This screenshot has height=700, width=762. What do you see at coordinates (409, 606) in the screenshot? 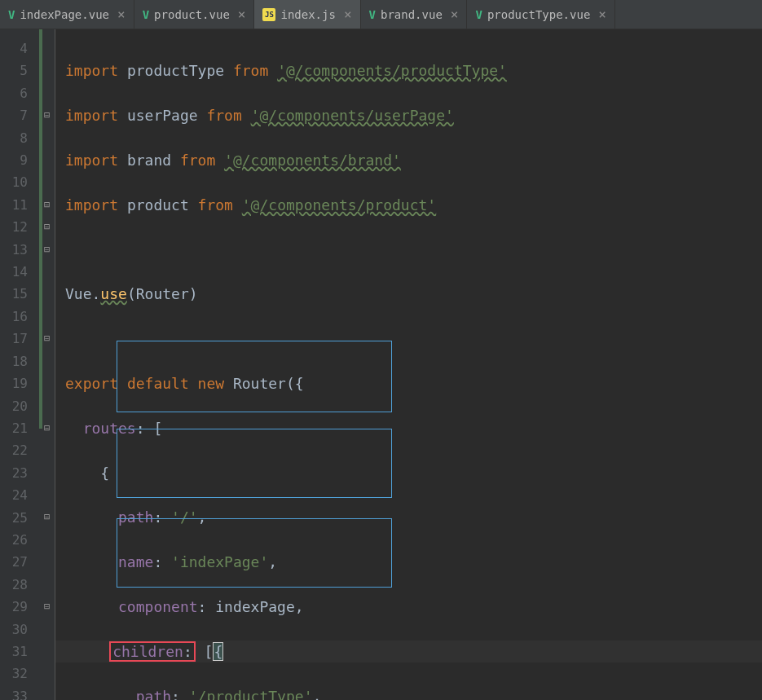
I see `code-line: component: indexPage,` at bounding box center [409, 606].